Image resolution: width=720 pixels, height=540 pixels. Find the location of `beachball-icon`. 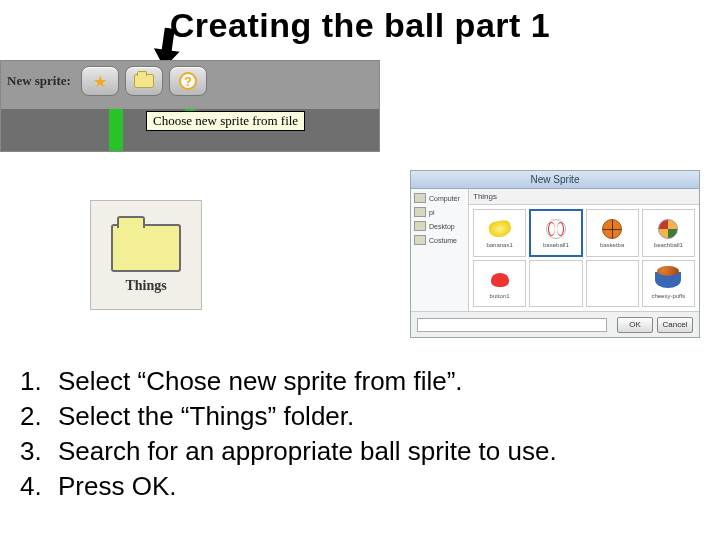

beachball-icon is located at coordinates (668, 229).